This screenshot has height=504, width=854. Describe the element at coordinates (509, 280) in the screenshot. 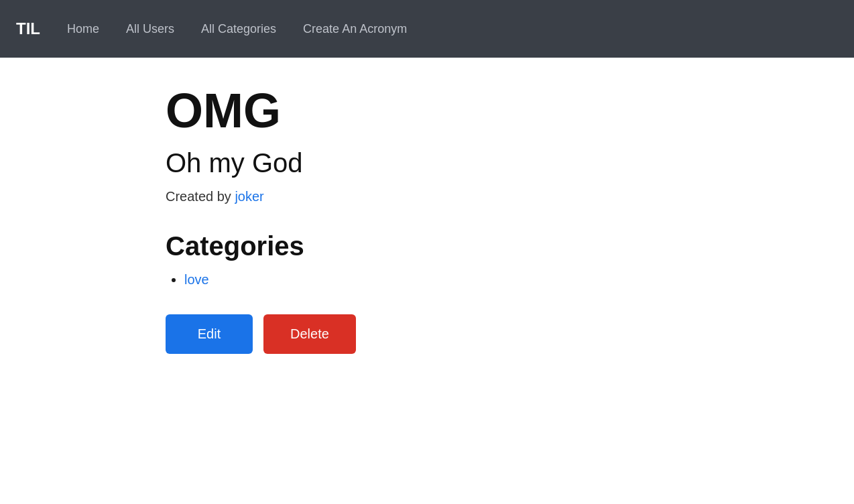

I see `categories-list: love` at that location.